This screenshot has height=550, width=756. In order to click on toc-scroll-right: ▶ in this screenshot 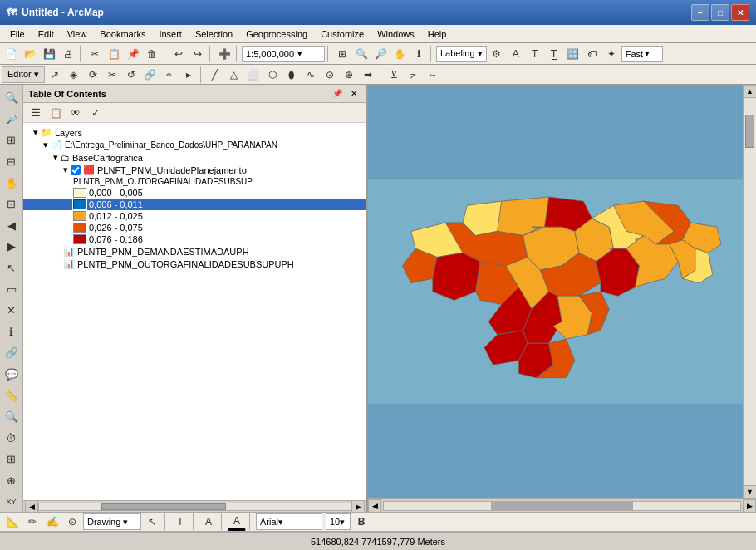, I will do `click(358, 507)`.